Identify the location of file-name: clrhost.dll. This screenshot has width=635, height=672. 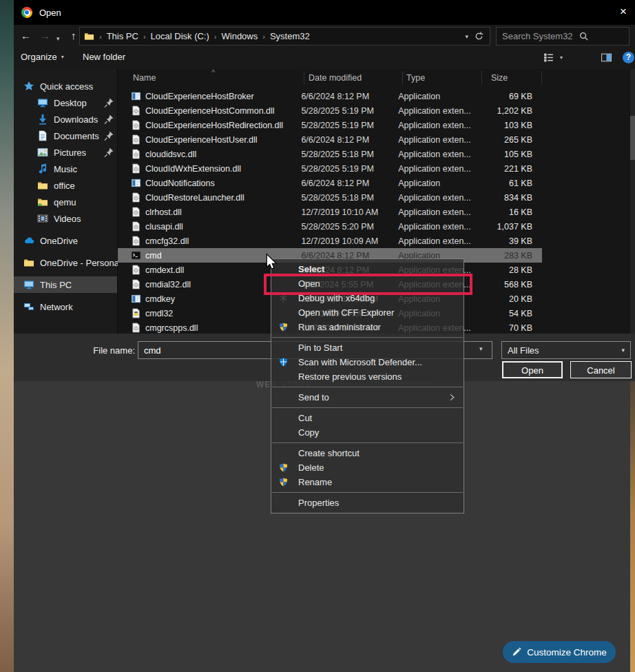
(223, 212).